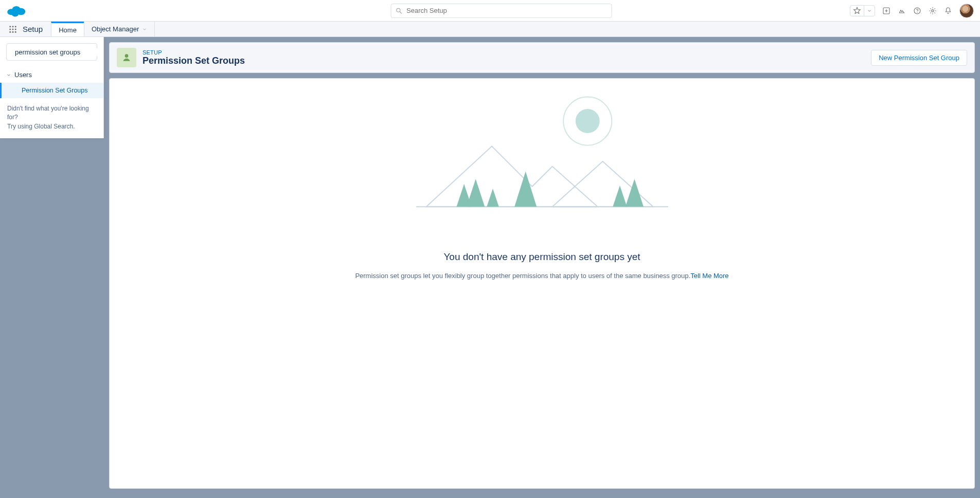 The width and height of the screenshot is (980, 498). What do you see at coordinates (52, 87) in the screenshot?
I see `quick-find-panel: Users Permission Set Groups Didn't find …` at bounding box center [52, 87].